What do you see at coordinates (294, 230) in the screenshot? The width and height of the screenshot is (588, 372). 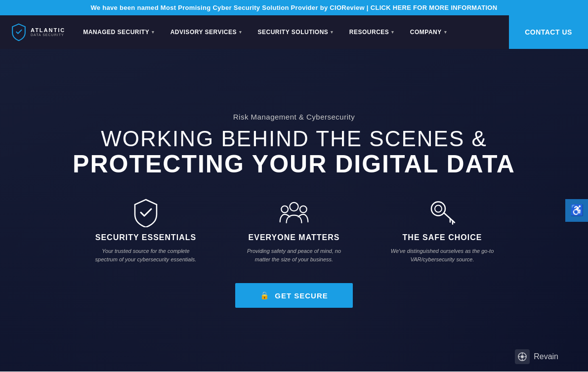 I see `feature-everyone-matters: EVERYONE MATTERS Providing safety and pe…` at bounding box center [294, 230].